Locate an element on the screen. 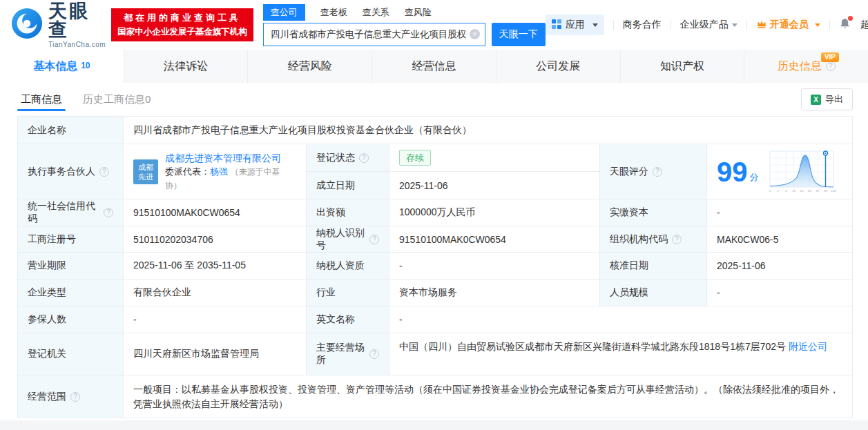 This screenshot has width=868, height=430. field-value-taxpayer-id: 91510100MAK0CW0654 is located at coordinates (494, 240).